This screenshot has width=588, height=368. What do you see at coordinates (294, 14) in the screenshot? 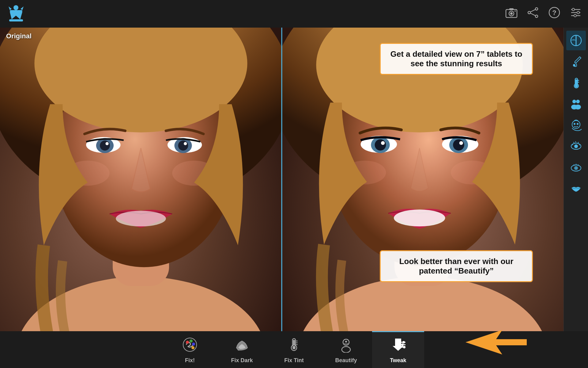
I see `top-bar: ?` at bounding box center [294, 14].